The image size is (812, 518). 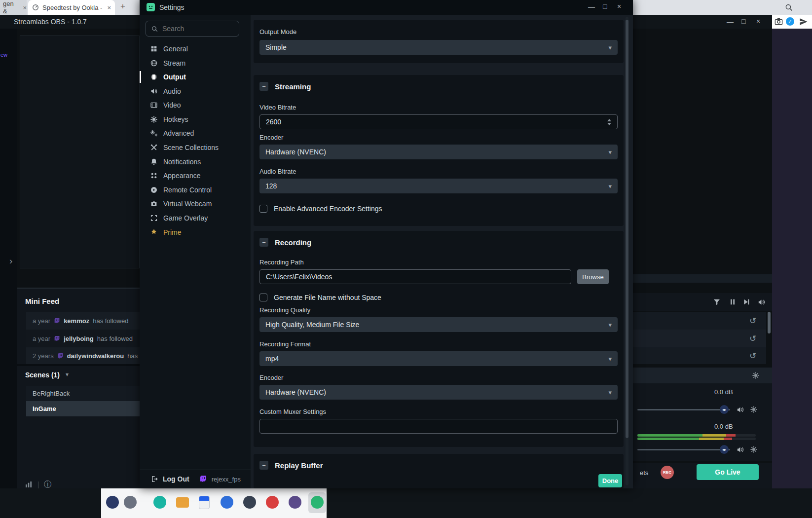 I want to click on pause-icon, so click(x=733, y=302).